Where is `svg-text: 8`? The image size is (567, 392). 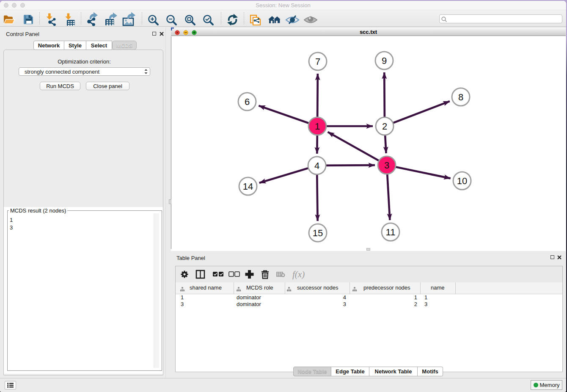
svg-text: 8 is located at coordinates (461, 97).